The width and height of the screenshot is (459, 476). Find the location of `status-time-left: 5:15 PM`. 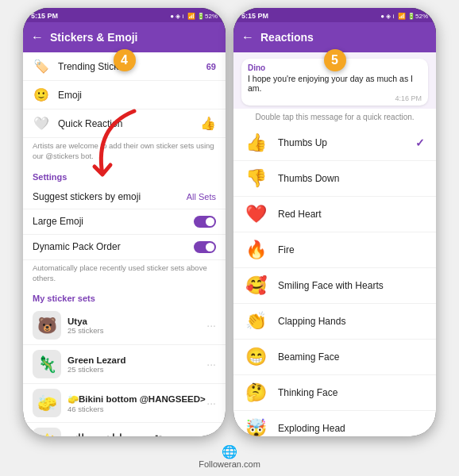

status-time-left: 5:15 PM is located at coordinates (44, 16).